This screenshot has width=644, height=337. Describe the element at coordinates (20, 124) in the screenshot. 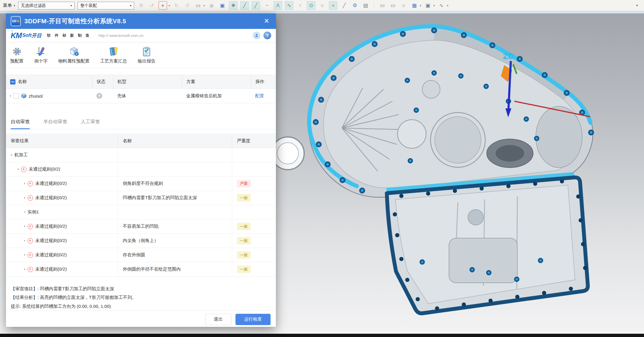

I see `tab-auto-review: 自动审查` at that location.